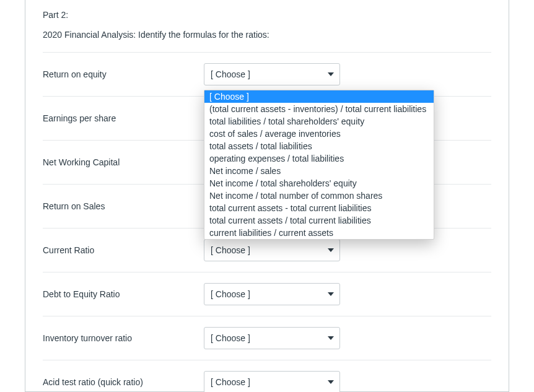 The image size is (534, 392). What do you see at coordinates (267, 338) in the screenshot?
I see `match-row: Inventory turnover ratio [ Choose ]` at bounding box center [267, 338].